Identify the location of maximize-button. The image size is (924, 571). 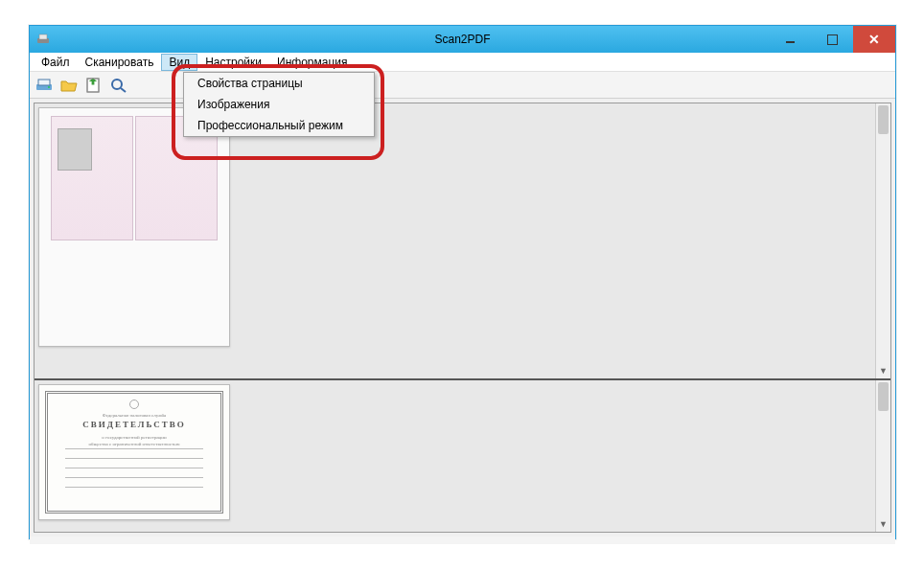
(832, 39).